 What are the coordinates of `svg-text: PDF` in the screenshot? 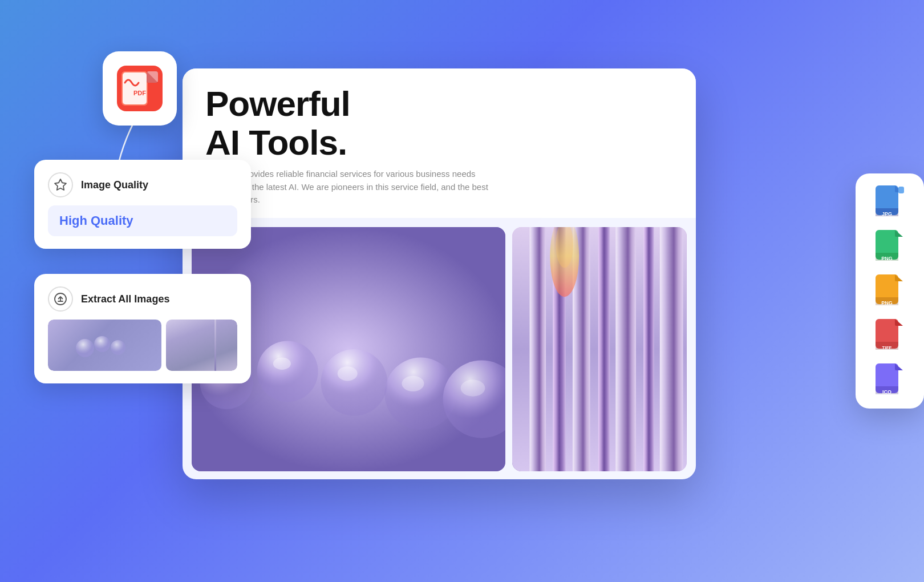 It's located at (140, 93).